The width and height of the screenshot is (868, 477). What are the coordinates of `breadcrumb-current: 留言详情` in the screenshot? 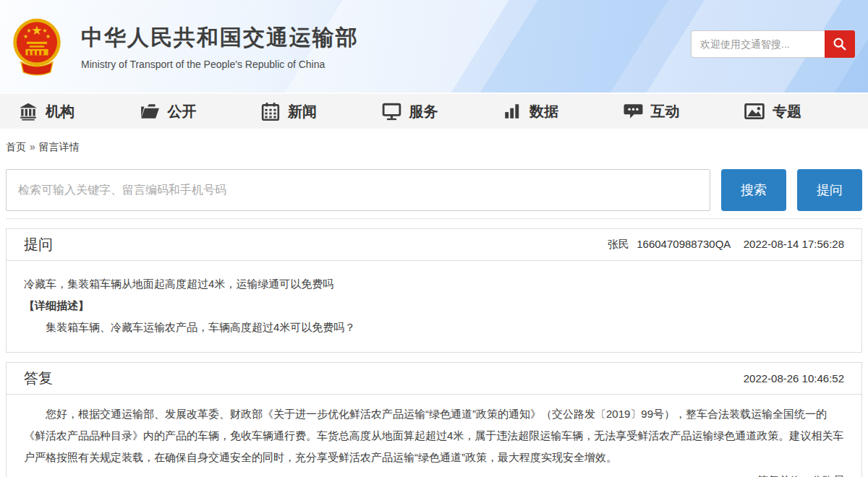 It's located at (59, 147).